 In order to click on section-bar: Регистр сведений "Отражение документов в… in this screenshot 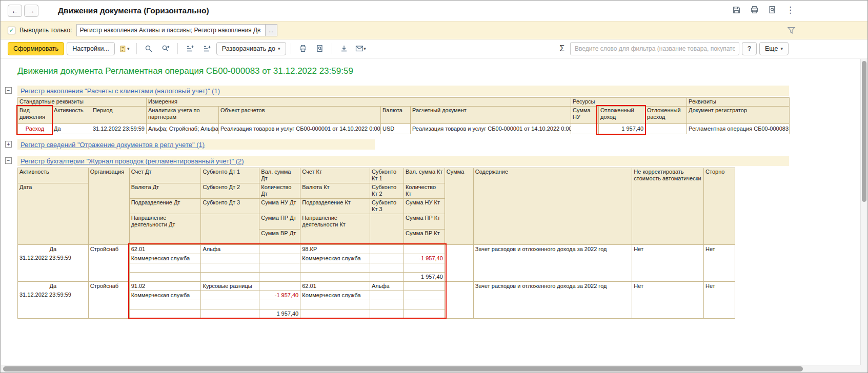, I will do `click(196, 144)`.